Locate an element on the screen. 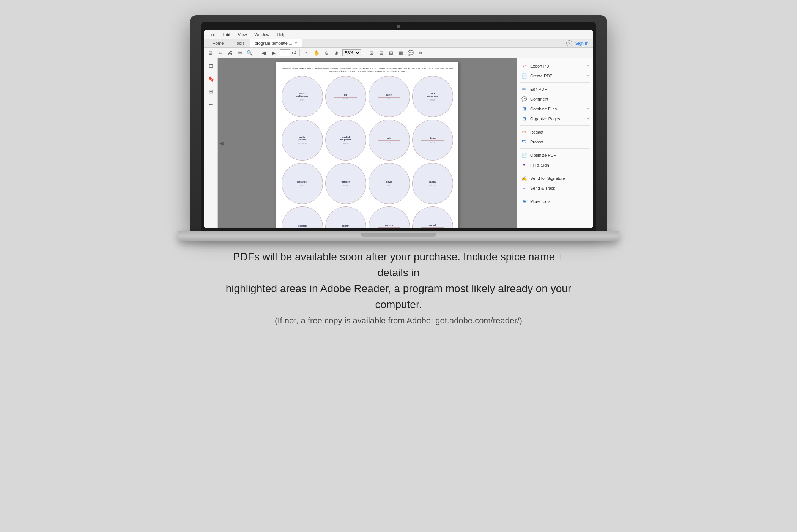  tool-icon-export-pdf: ↗ is located at coordinates (524, 66).